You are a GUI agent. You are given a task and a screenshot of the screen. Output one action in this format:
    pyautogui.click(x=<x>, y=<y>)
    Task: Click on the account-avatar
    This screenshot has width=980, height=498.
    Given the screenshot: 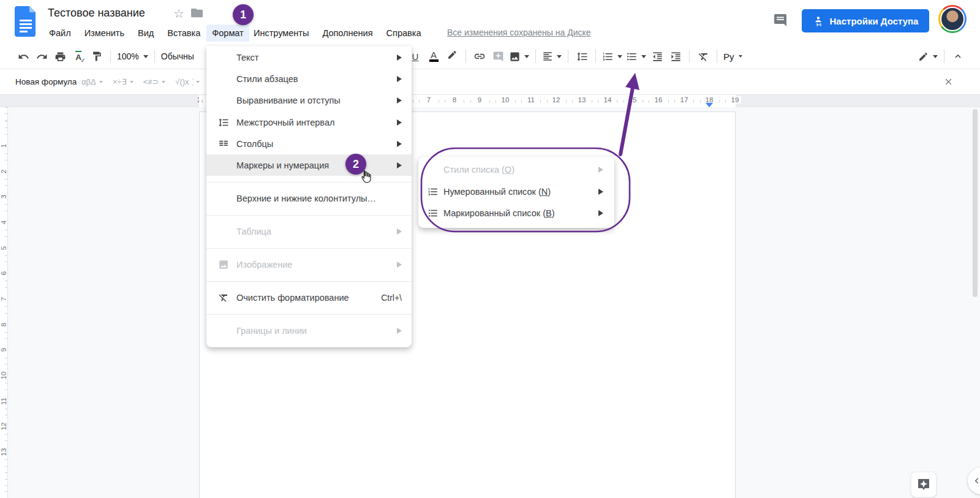 What is the action you would take?
    pyautogui.click(x=952, y=19)
    